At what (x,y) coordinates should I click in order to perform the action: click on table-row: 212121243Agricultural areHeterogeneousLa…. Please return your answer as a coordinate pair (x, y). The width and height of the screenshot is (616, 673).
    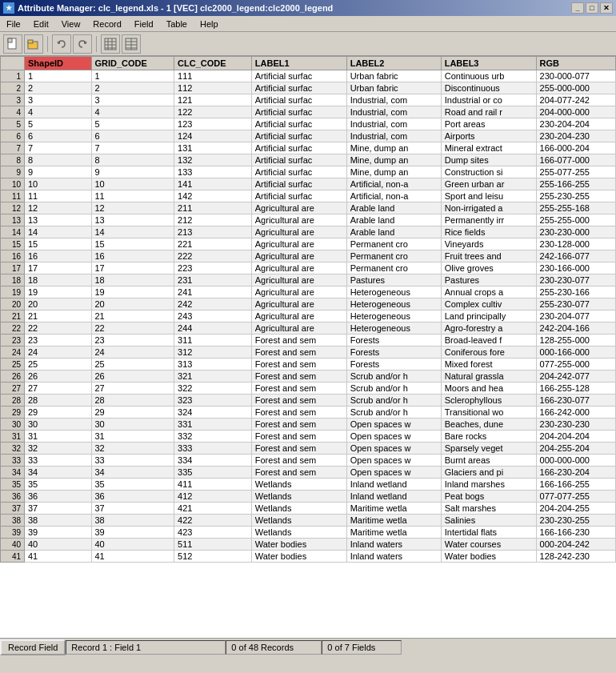
    Looking at the image, I should click on (309, 317).